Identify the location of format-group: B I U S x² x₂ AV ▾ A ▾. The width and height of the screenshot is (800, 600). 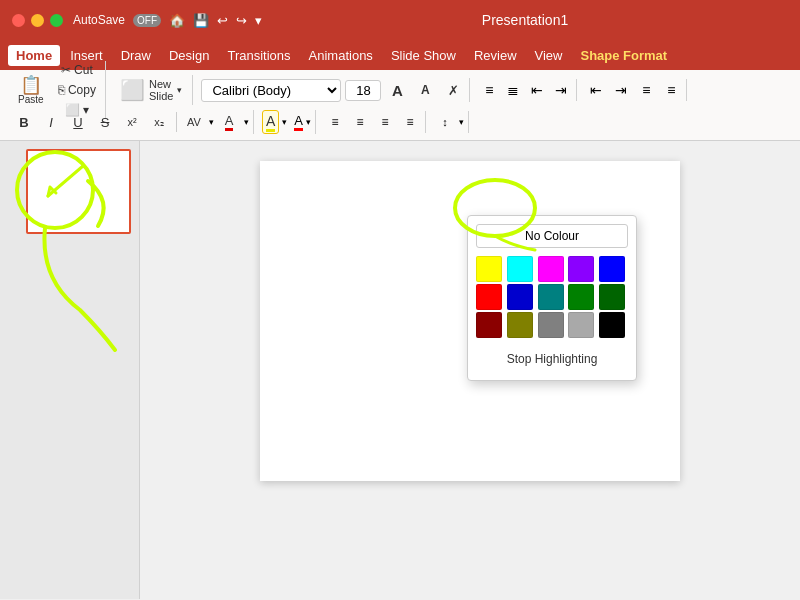
(131, 122).